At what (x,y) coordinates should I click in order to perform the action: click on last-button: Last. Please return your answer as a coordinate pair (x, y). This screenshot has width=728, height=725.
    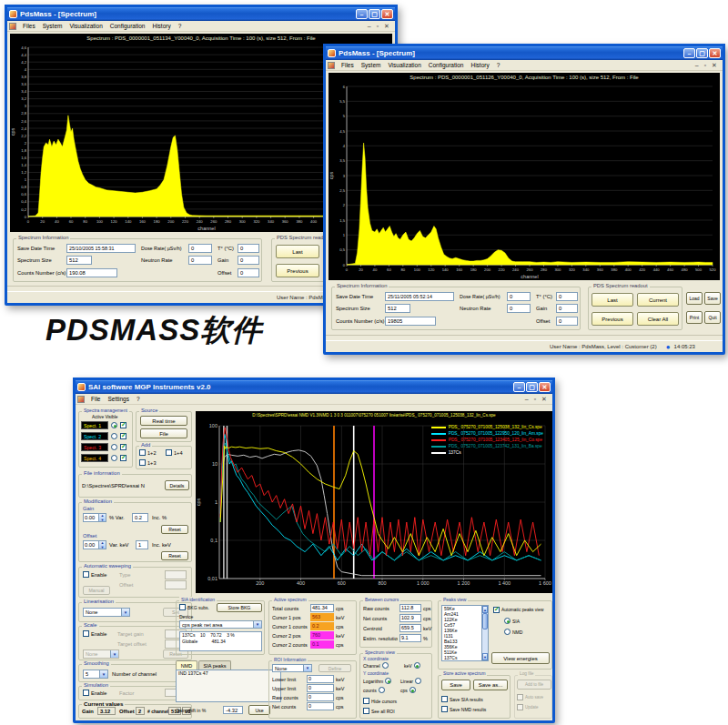
    Looking at the image, I should click on (298, 251).